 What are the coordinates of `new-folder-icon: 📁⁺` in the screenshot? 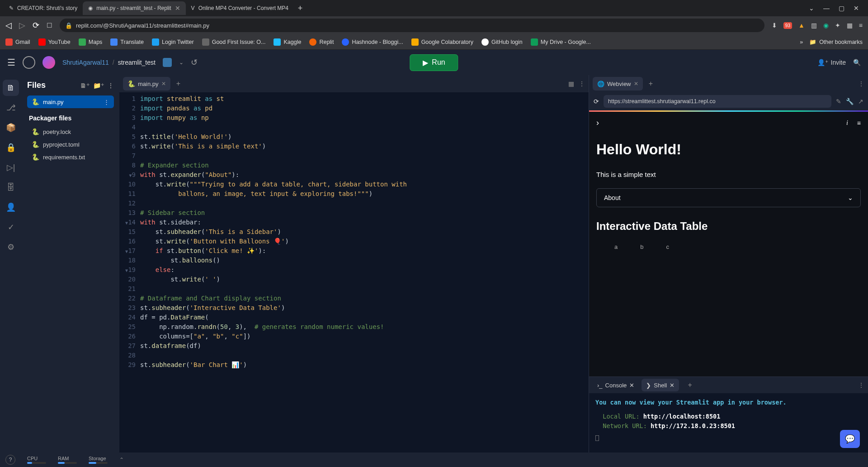 It's located at (99, 86).